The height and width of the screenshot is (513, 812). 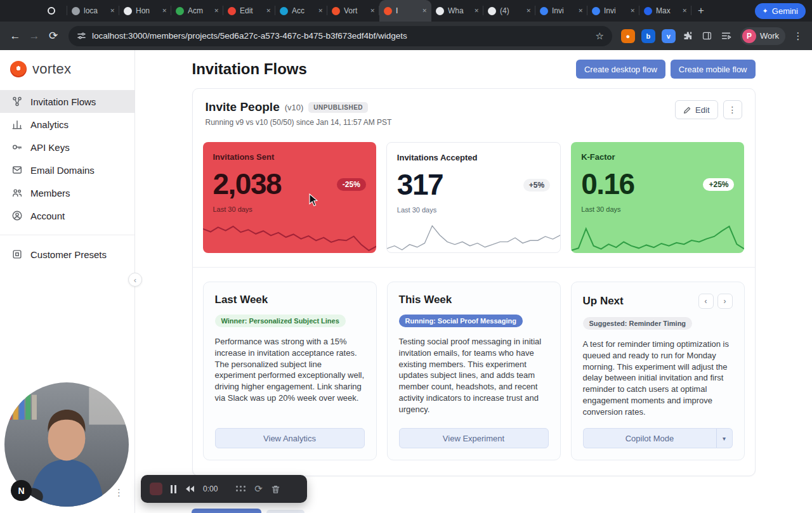 What do you see at coordinates (718, 185) in the screenshot?
I see `delta-badge: +25%` at bounding box center [718, 185].